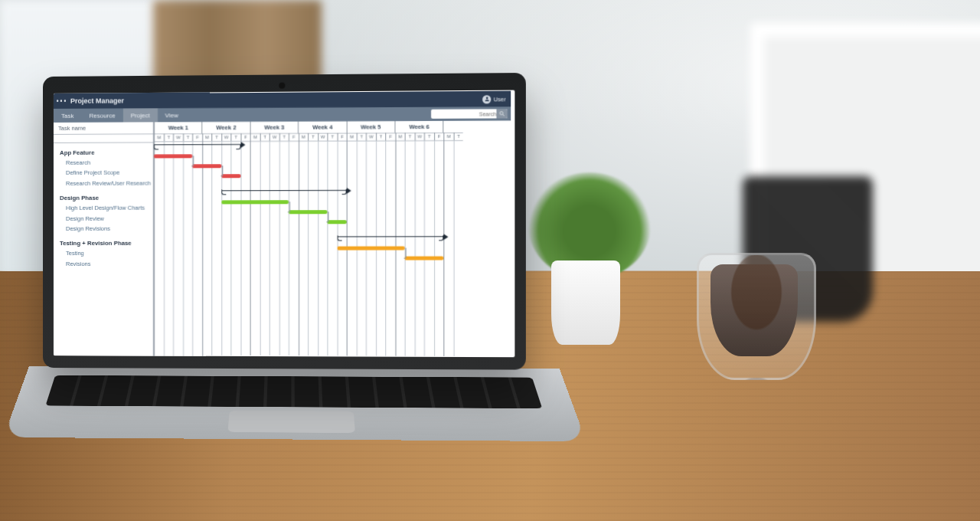 This screenshot has height=521, width=980. I want to click on menu-project: Project, so click(141, 115).